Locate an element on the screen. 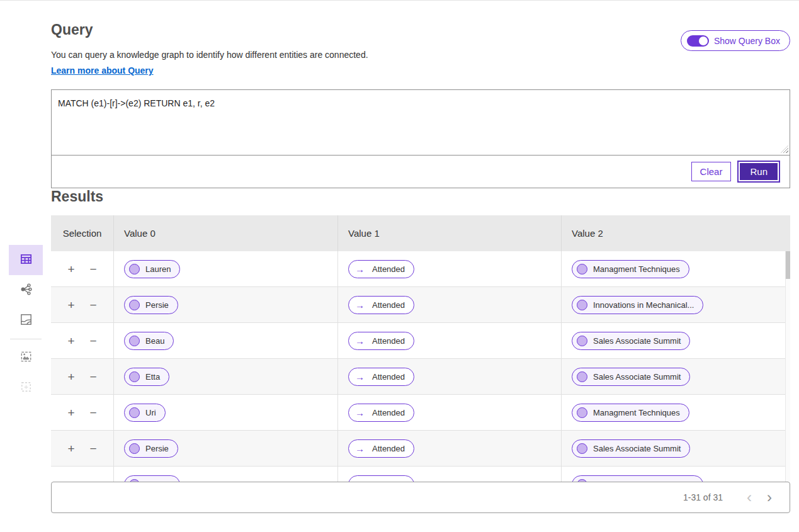 Image resolution: width=799 pixels, height=532 pixels. learn-more-link: Learn more about Query is located at coordinates (102, 71).